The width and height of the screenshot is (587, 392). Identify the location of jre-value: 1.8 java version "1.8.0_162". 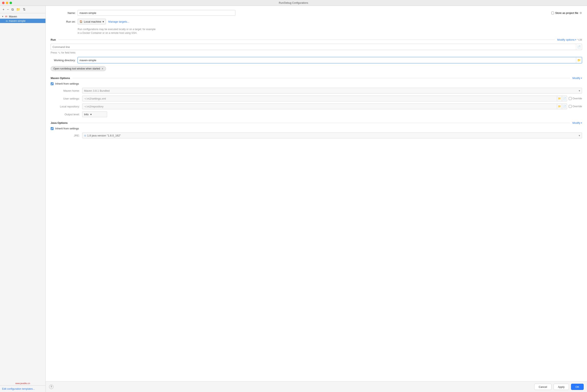
(333, 136).